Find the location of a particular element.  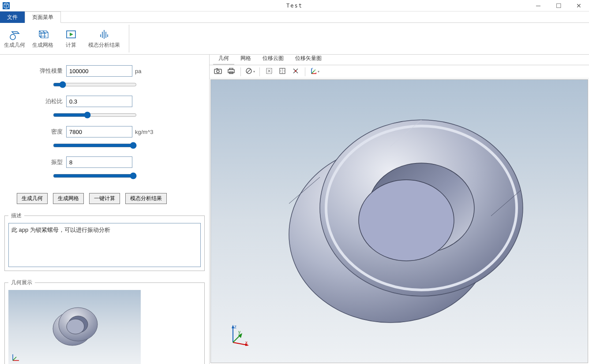

viewer-tab-mesh: 网格 is located at coordinates (246, 59).